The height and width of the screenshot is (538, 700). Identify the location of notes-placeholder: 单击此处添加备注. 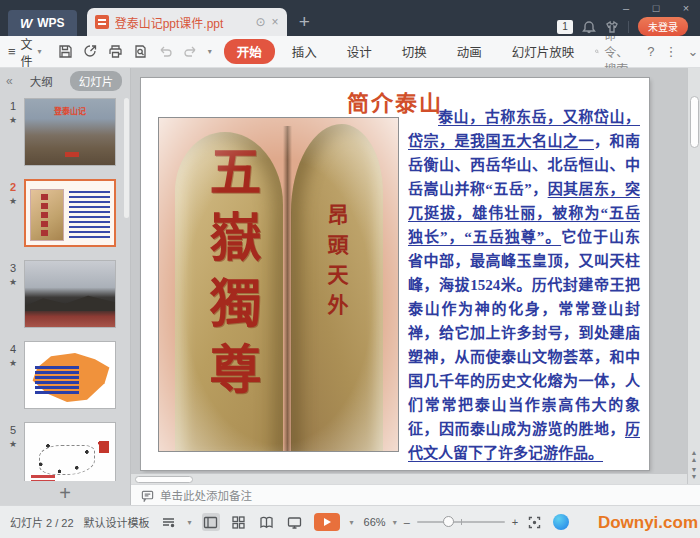
(206, 495).